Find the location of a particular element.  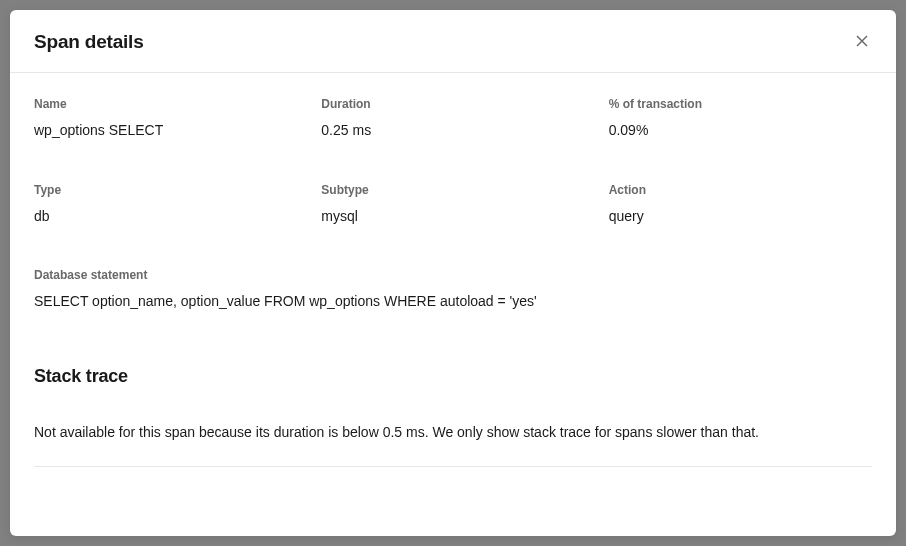

stack-trace-message: Not available for this span because its … is located at coordinates (453, 433).